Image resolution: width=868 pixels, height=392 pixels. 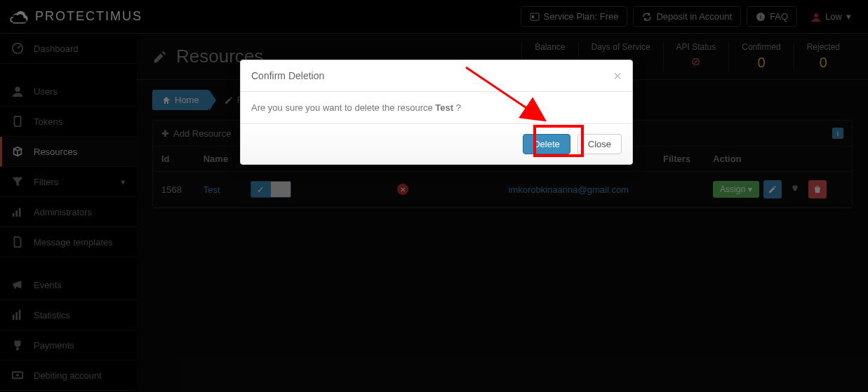 What do you see at coordinates (288, 76) in the screenshot?
I see `modal-title: Confirm Deletion` at bounding box center [288, 76].